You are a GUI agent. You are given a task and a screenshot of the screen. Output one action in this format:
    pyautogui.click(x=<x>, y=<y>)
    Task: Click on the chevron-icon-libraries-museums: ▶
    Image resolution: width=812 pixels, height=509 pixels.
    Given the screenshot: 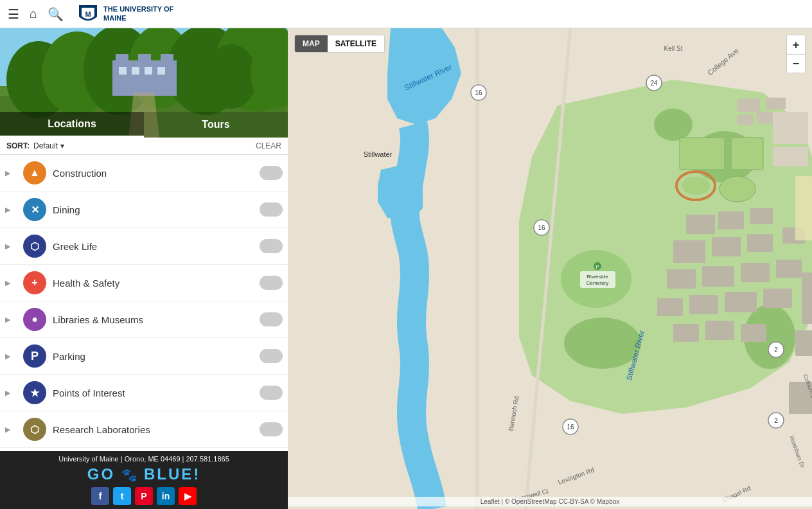 What is the action you would take?
    pyautogui.click(x=11, y=320)
    